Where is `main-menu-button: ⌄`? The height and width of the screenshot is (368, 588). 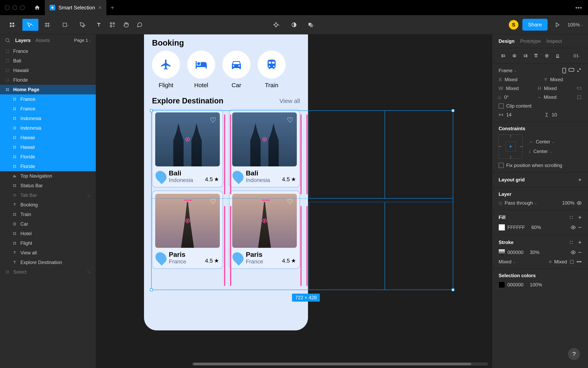 main-menu-button: ⌄ is located at coordinates (13, 25).